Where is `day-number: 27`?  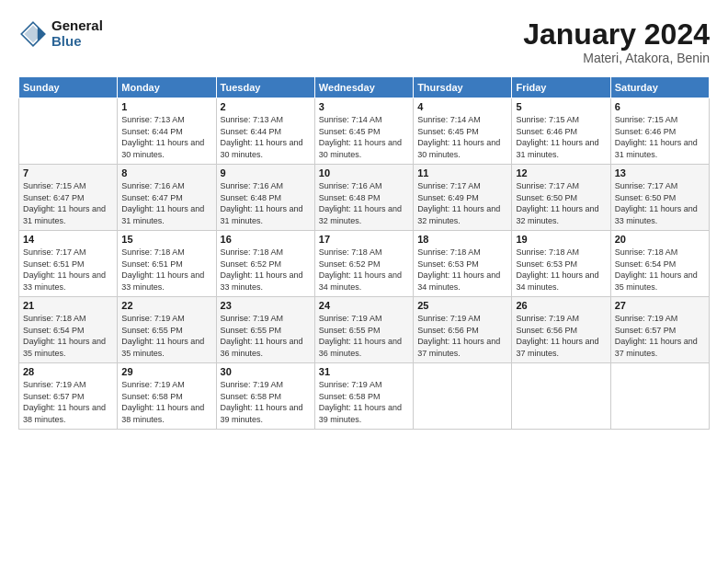 day-number: 27 is located at coordinates (660, 305).